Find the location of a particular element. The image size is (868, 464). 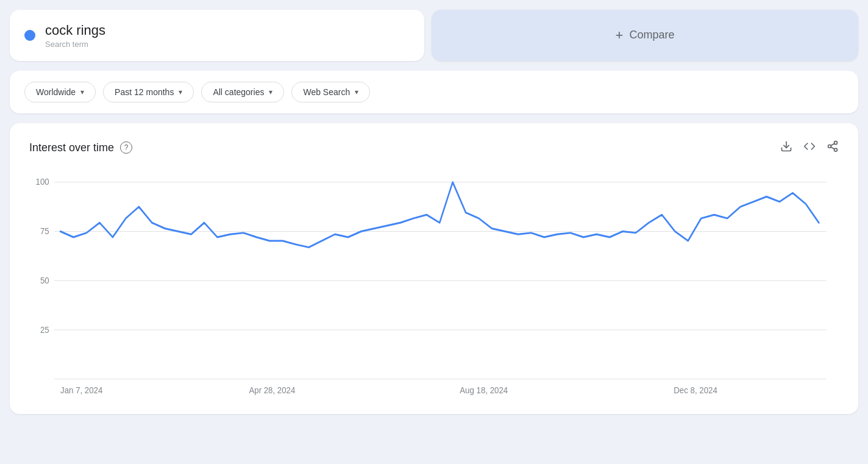

search-type-chevron-icon: ▾ is located at coordinates (357, 92).